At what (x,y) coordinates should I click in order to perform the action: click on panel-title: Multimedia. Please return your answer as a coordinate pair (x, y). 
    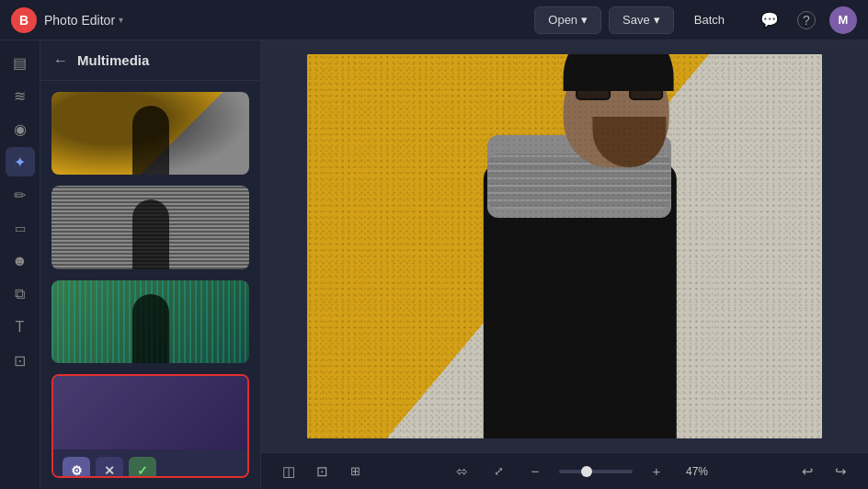
    Looking at the image, I should click on (113, 61).